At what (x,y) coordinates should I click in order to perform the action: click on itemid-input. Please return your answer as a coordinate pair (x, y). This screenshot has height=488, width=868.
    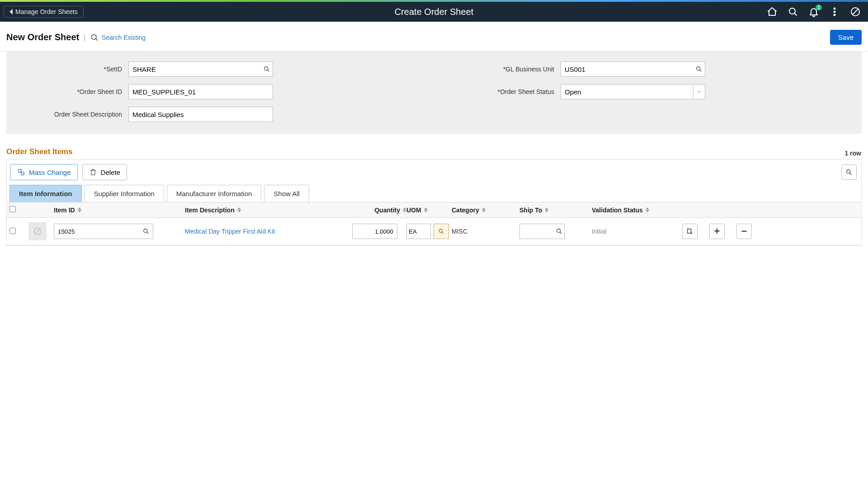
    Looking at the image, I should click on (104, 231).